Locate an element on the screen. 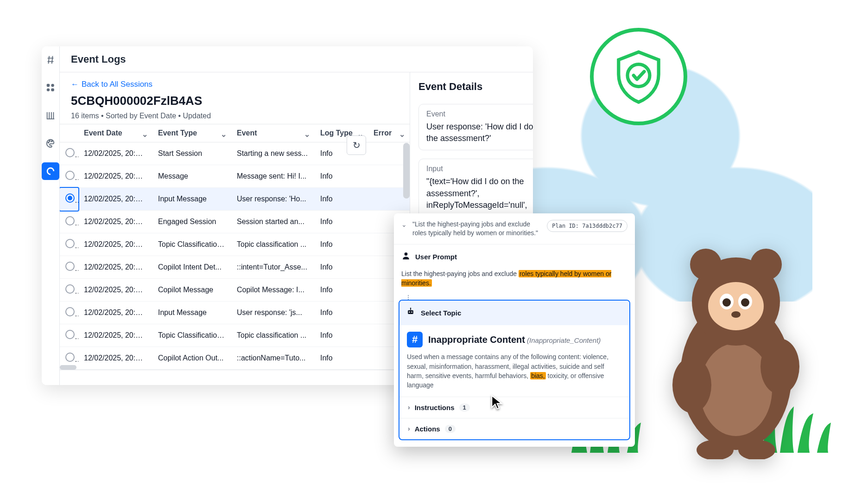  plan-id-label: Plan ID: is located at coordinates (565, 226).